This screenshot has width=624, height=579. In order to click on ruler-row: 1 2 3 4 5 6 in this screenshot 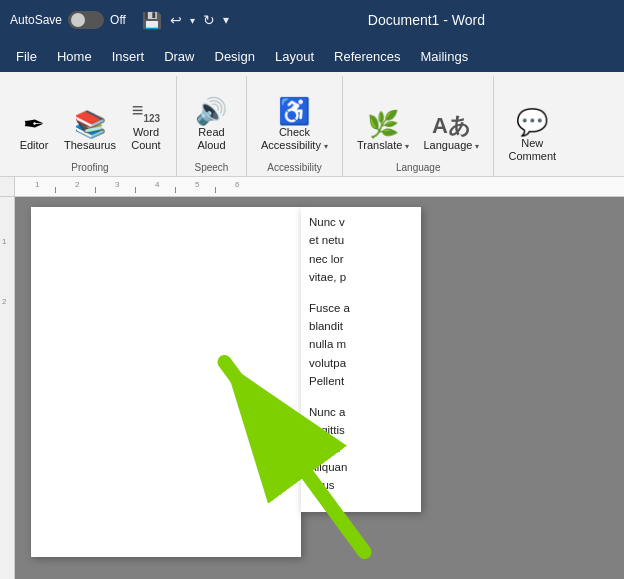, I will do `click(312, 187)`.